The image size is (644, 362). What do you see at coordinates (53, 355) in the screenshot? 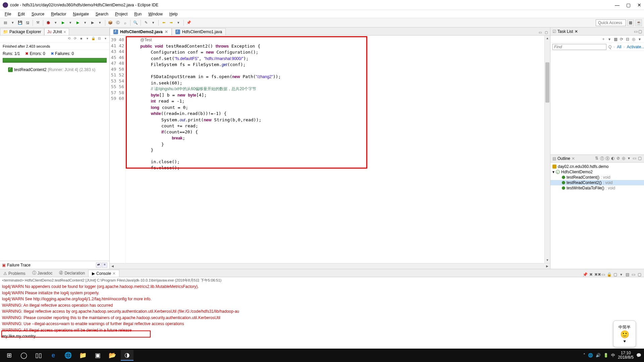
I see `edge-icon: e` at bounding box center [53, 355].